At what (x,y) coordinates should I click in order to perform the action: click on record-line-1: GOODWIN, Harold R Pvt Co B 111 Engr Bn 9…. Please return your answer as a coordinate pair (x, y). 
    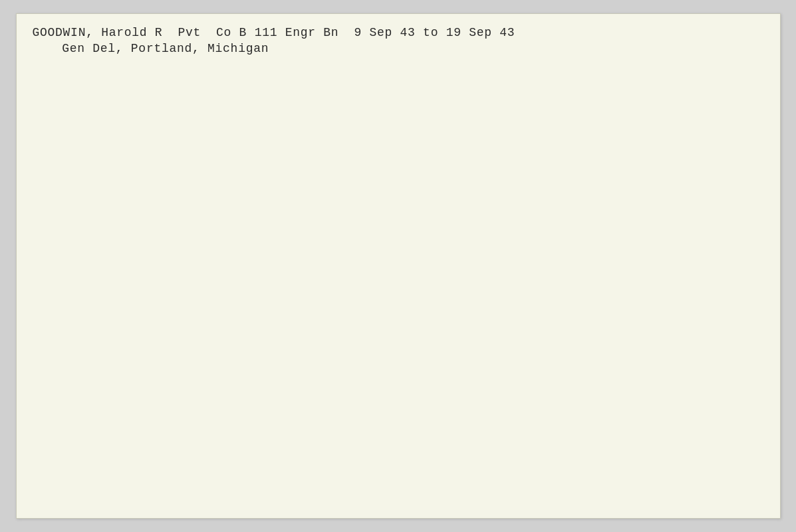
    Looking at the image, I should click on (398, 33).